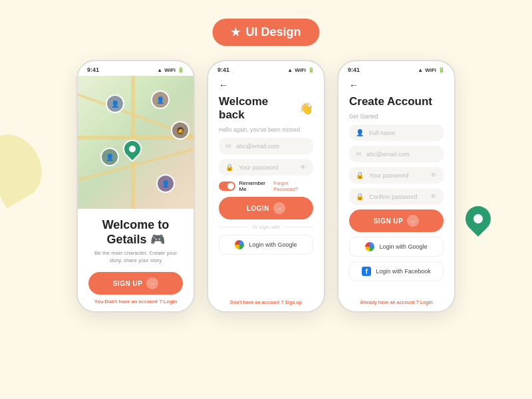  I want to click on google-label-2: Login with Google, so click(273, 245).